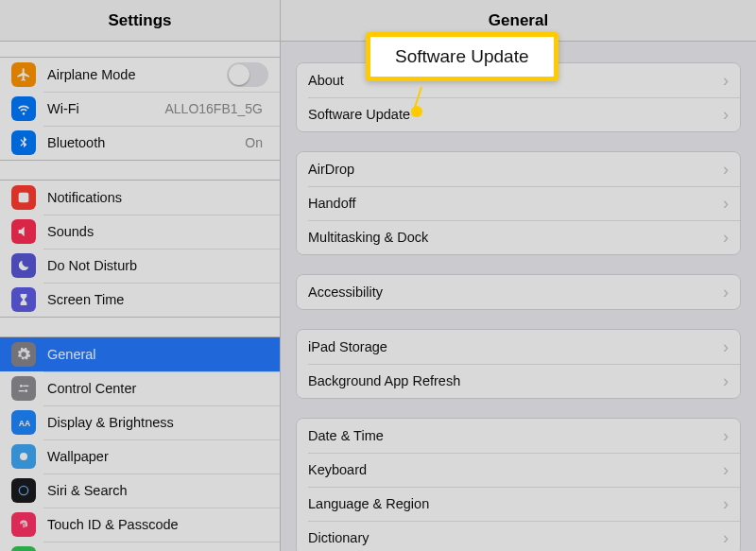  Describe the element at coordinates (516, 114) in the screenshot. I see `row-label: Software Update` at that location.